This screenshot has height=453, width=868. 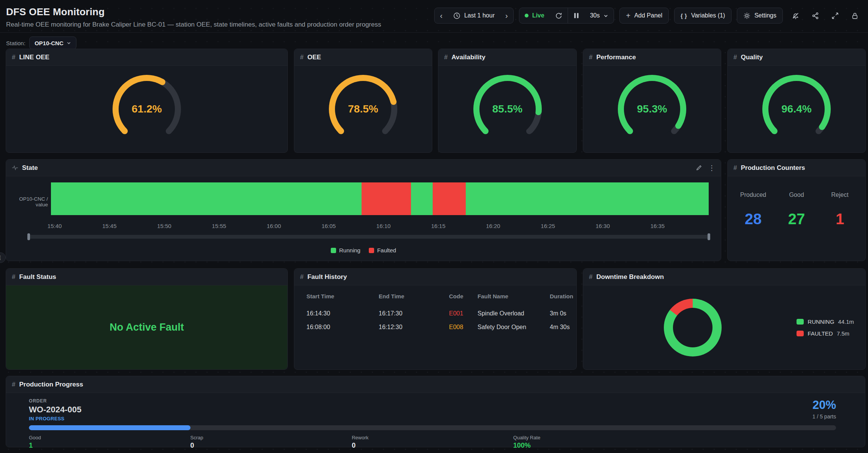 What do you see at coordinates (599, 16) in the screenshot?
I see `refresh-interval-button: 30s` at bounding box center [599, 16].